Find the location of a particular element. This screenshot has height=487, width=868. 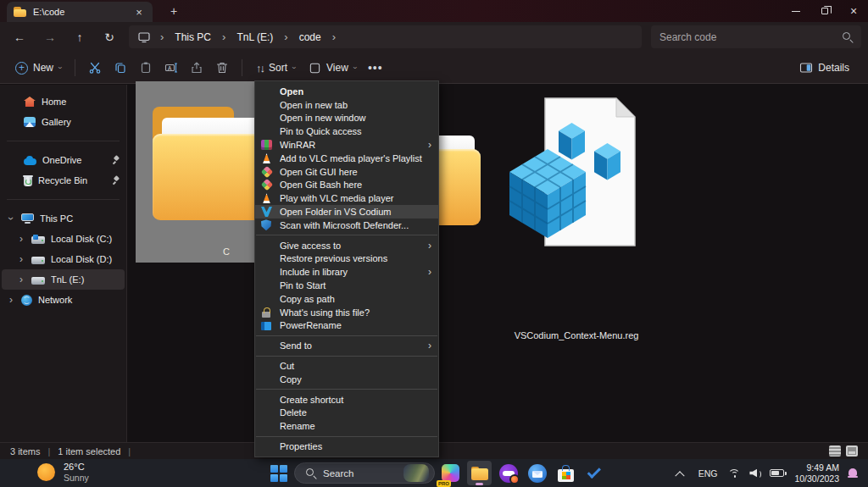

sidebar-item-local-disk-c: ›Local Disk (C:) is located at coordinates (63, 239).